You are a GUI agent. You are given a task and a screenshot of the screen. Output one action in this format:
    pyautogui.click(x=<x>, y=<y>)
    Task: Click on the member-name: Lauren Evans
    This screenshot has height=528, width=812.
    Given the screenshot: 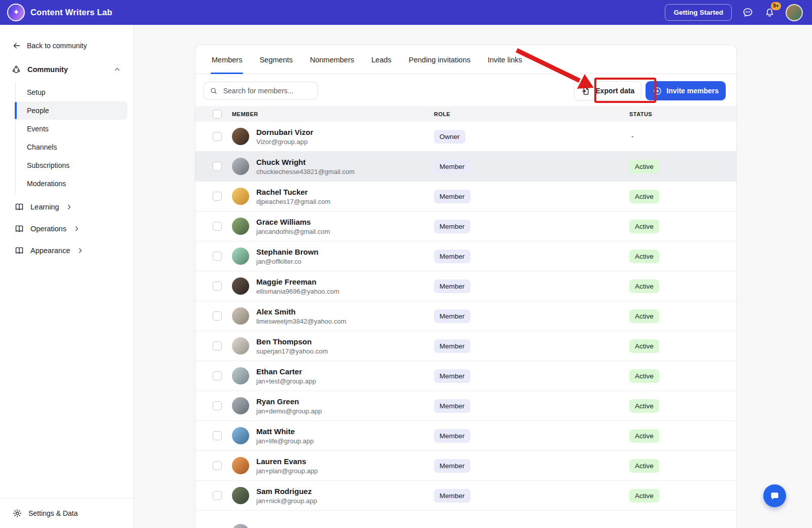 What is the action you would take?
    pyautogui.click(x=345, y=462)
    